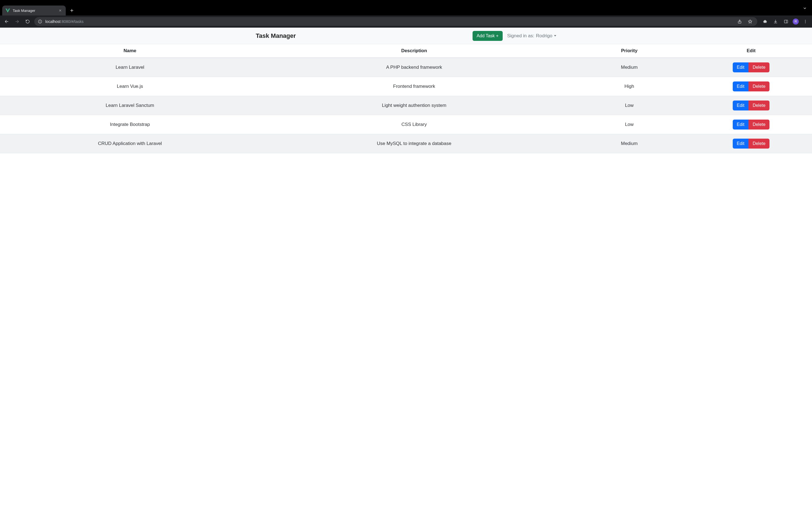 Image resolution: width=812 pixels, height=528 pixels. Describe the element at coordinates (740, 21) in the screenshot. I see `share-icon` at that location.